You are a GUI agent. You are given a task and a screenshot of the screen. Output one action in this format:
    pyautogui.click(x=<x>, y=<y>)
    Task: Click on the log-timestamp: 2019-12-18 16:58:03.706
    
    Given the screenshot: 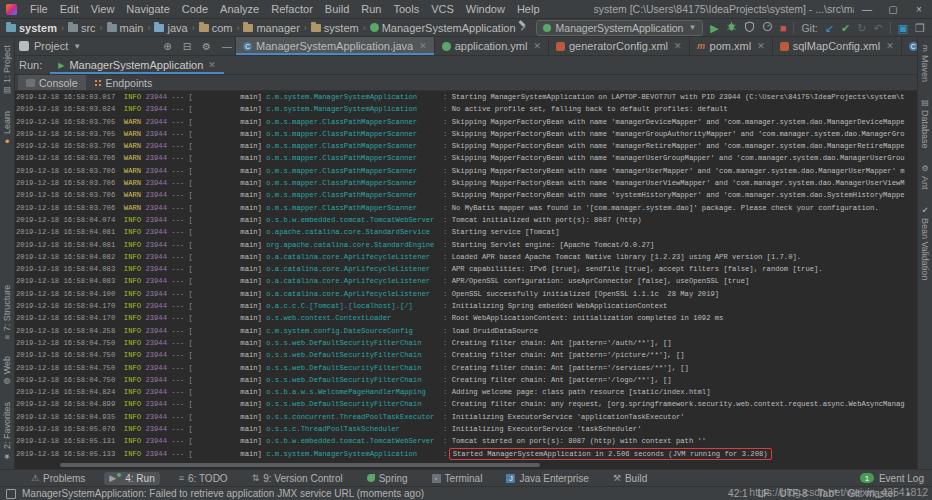 What is the action you would take?
    pyautogui.click(x=66, y=158)
    